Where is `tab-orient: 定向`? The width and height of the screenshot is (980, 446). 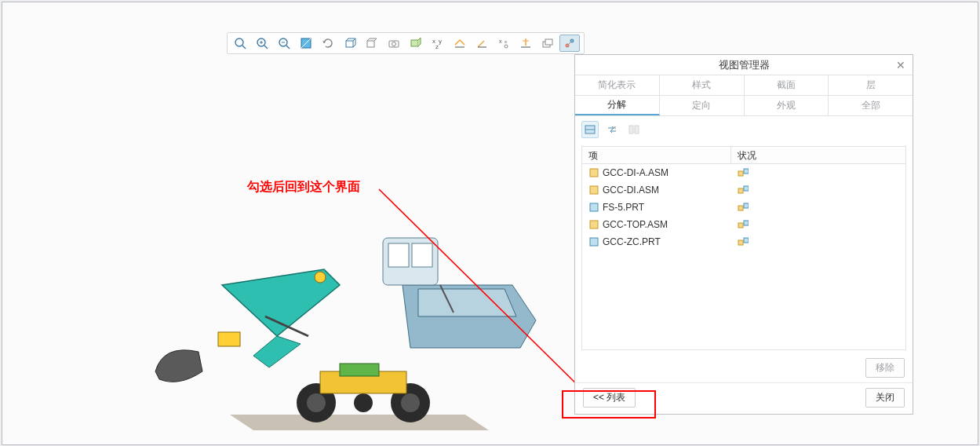 tab-orient: 定向 is located at coordinates (702, 105).